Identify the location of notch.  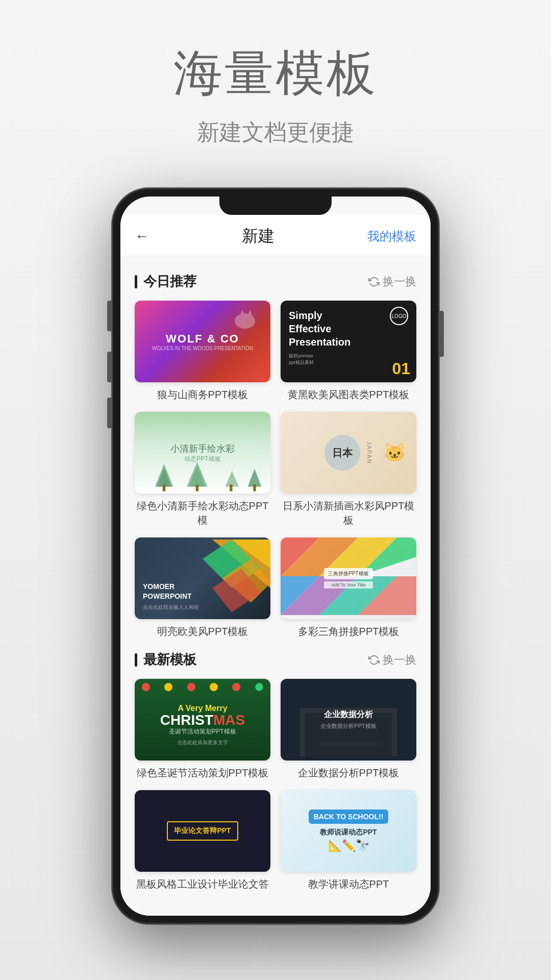
(276, 206).